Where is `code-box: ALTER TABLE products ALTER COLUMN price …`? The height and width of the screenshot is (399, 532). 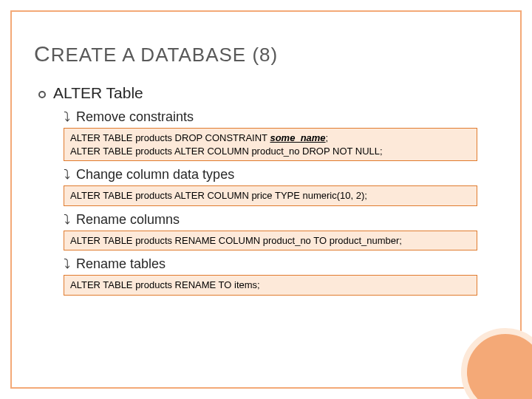 code-box: ALTER TABLE products ALTER COLUMN price … is located at coordinates (270, 196).